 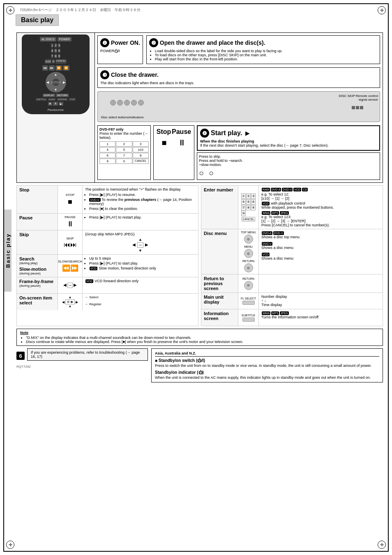 I want to click on step4-play-symbol: ▶, so click(x=247, y=133).